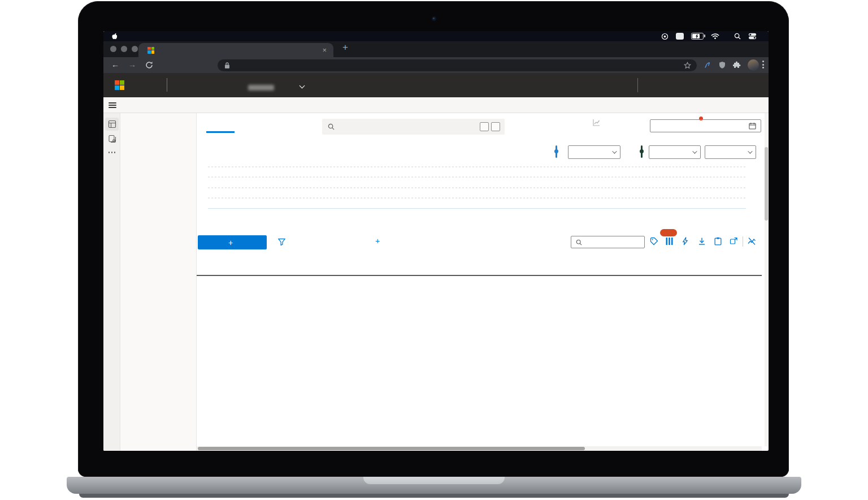 The width and height of the screenshot is (868, 500). Describe the element at coordinates (436, 49) in the screenshot. I see `chrome-tab-strip: × +` at that location.